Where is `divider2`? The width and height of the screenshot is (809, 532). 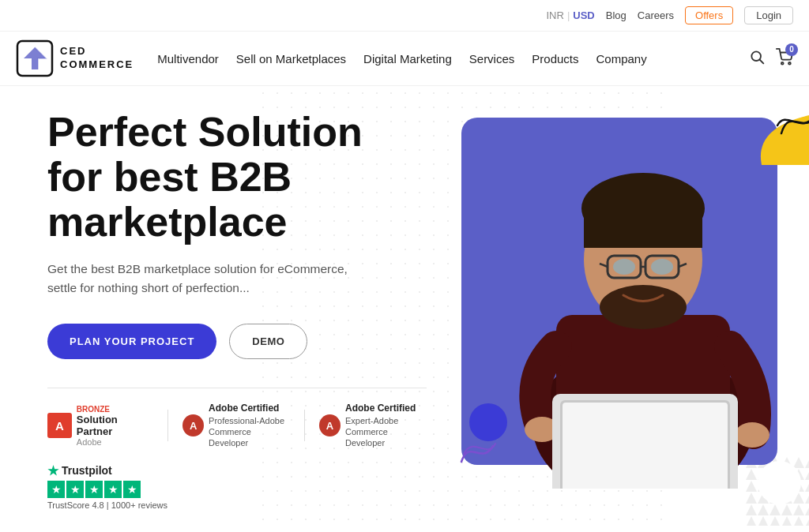
divider2 is located at coordinates (305, 425).